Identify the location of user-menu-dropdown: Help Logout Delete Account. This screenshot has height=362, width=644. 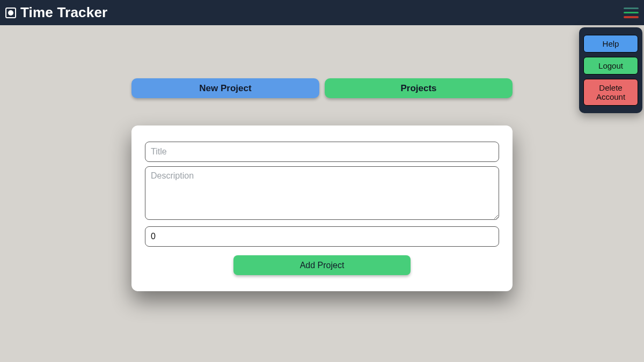
(611, 70).